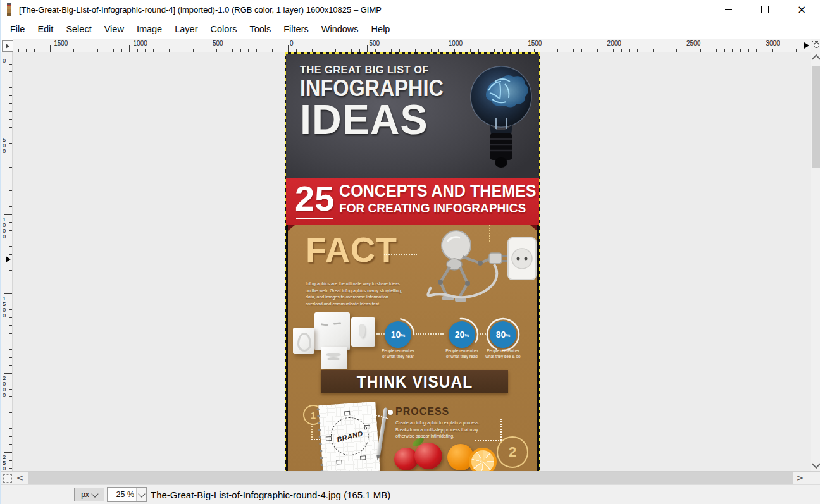 This screenshot has width=820, height=504. I want to click on scroll-up-arrow, so click(816, 59).